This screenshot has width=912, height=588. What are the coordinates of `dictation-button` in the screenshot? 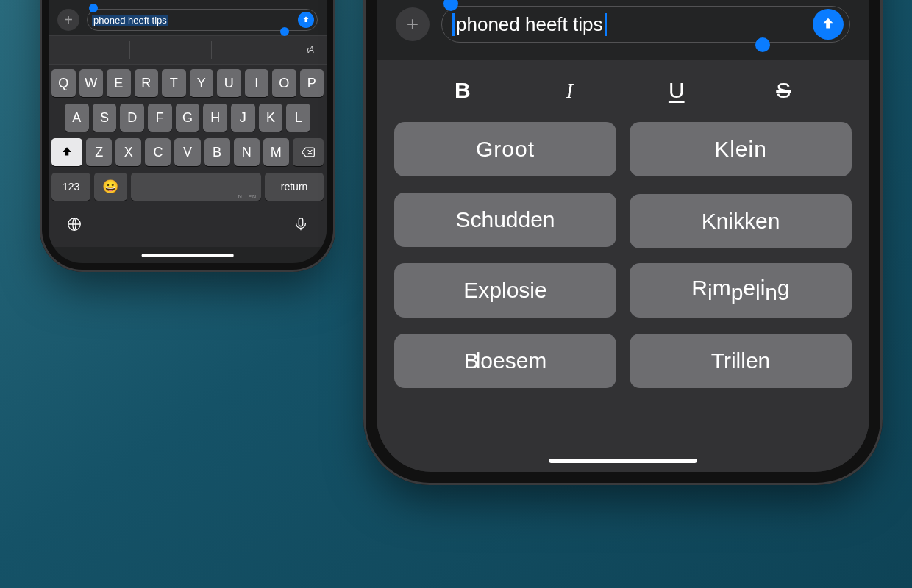 It's located at (301, 226).